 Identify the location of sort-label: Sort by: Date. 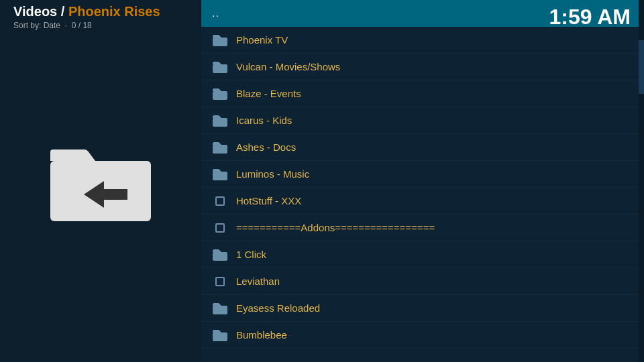
(37, 25).